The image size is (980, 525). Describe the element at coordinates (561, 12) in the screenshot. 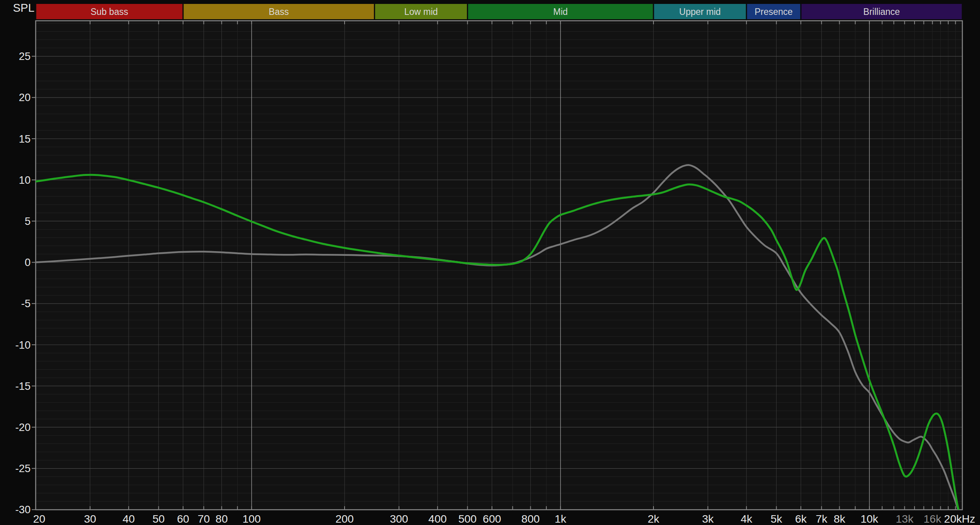

I see `band-label-mid: Mid` at that location.